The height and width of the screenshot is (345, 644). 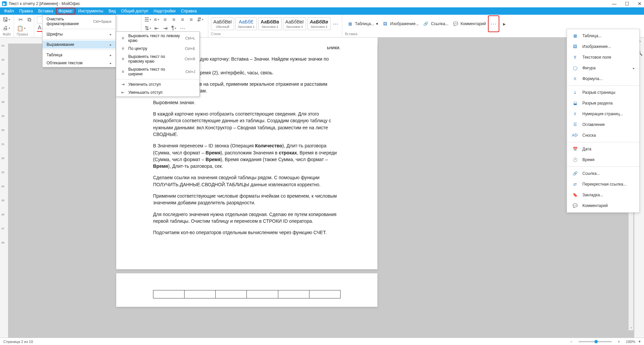 What do you see at coordinates (6, 20) in the screenshot?
I see `save-button: 🖫▾` at bounding box center [6, 20].